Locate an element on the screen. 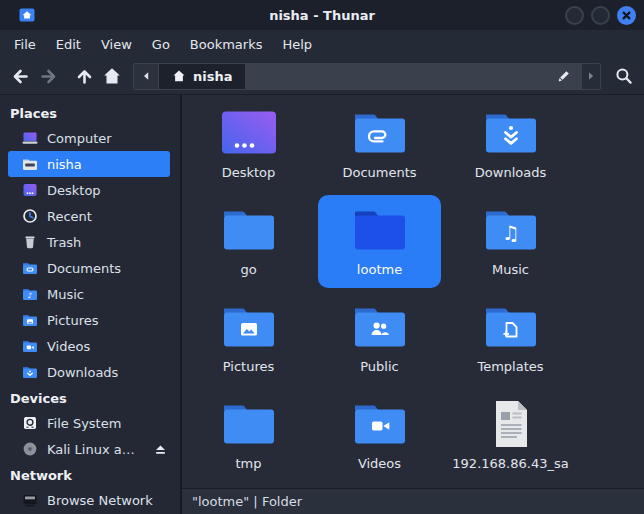 This screenshot has height=514, width=644. sidebar-item-documents: Documents is located at coordinates (89, 268).